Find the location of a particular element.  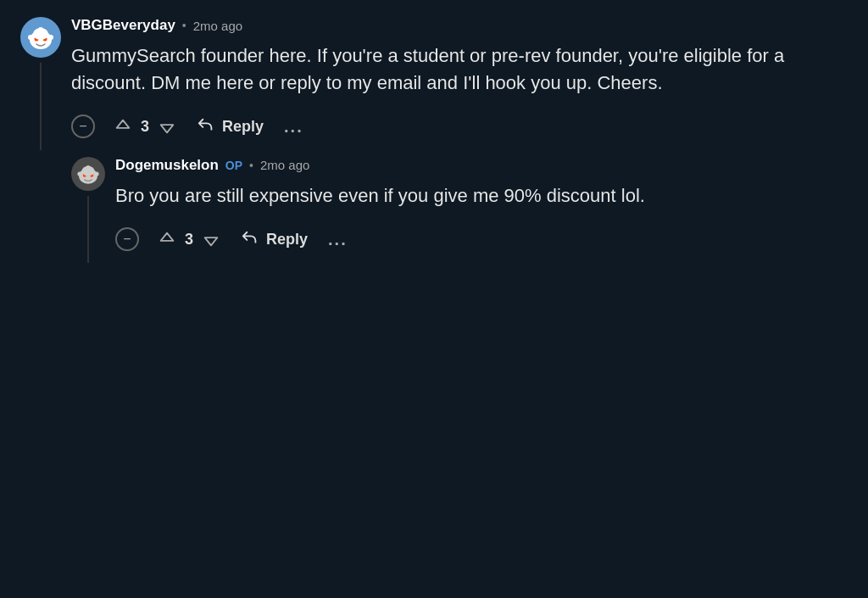

username-2: Dogemuskelon is located at coordinates (167, 165).